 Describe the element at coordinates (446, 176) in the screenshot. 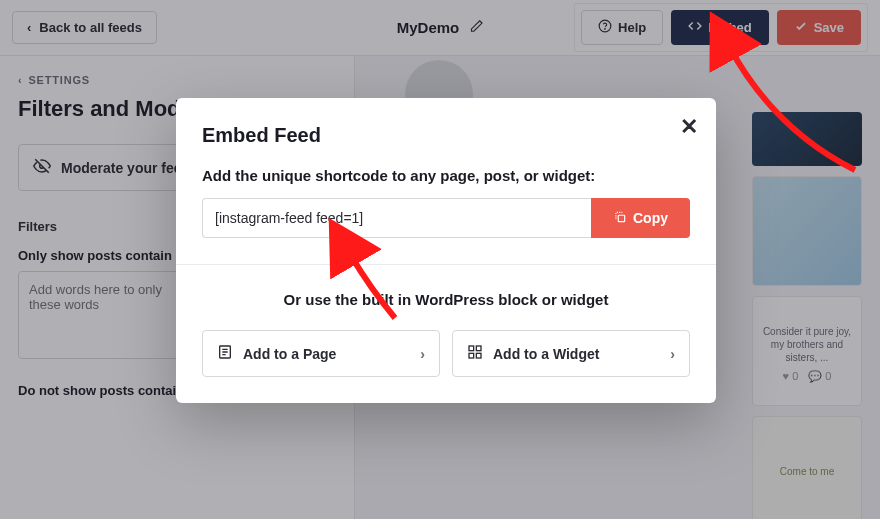

I see `modal-subtitle: Add the unique shortcode to any page, po…` at that location.